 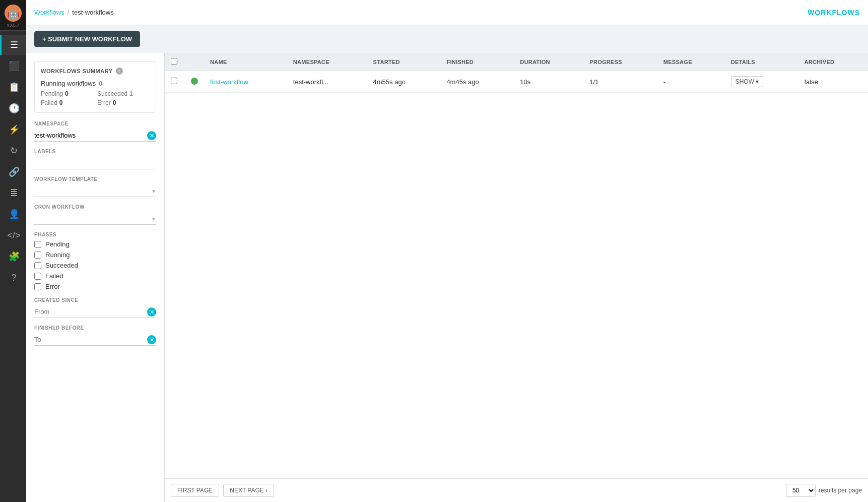 I want to click on namespace-clear-button: ✕, so click(x=152, y=136).